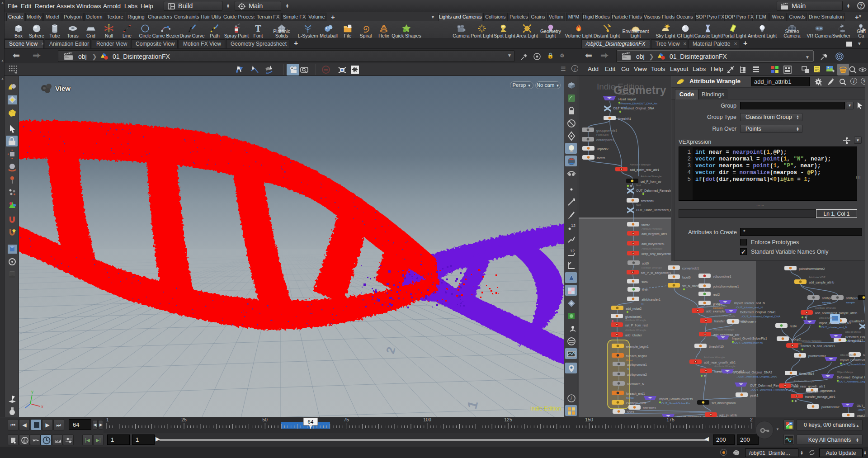 Image resolution: width=868 pixels, height=458 pixels. What do you see at coordinates (634, 335) in the screenshot?
I see `svg-text: add_icluster` at bounding box center [634, 335].